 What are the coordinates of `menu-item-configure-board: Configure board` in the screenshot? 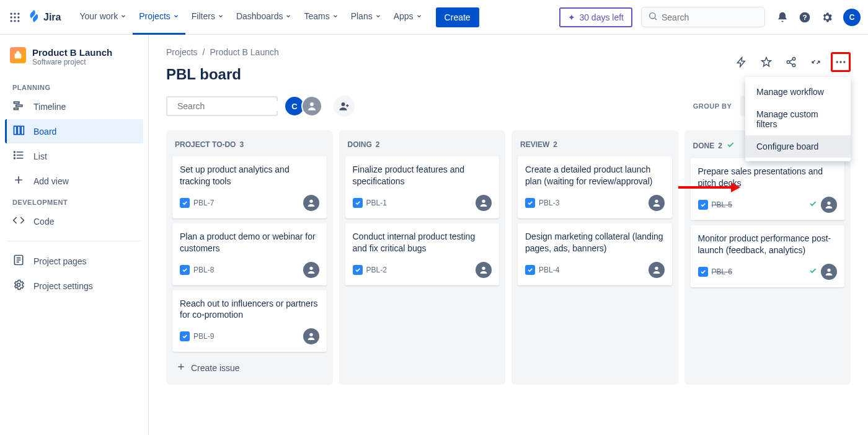 It's located at (798, 146).